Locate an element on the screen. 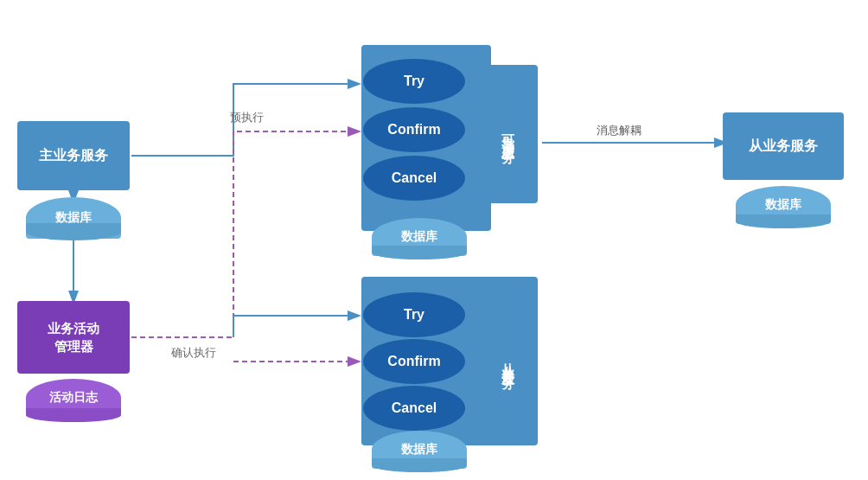 The height and width of the screenshot is (480, 868). svg-text: 确认执行 is located at coordinates (194, 353).